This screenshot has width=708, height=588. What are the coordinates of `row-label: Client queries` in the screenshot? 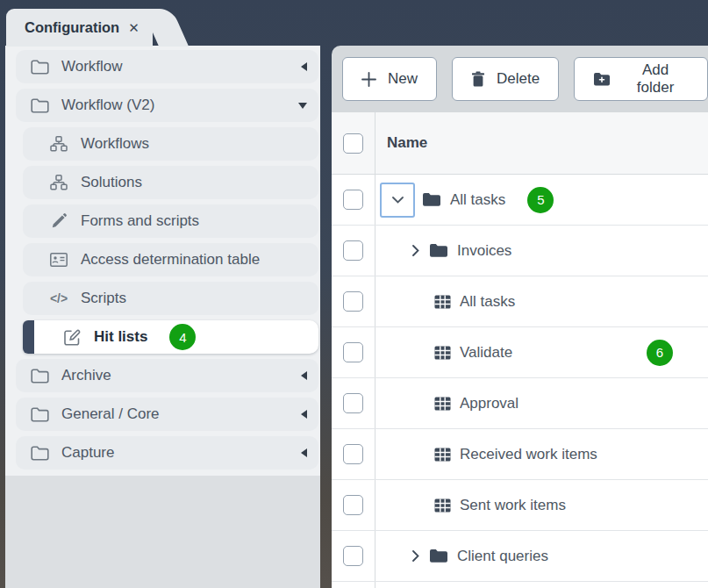 It's located at (503, 556).